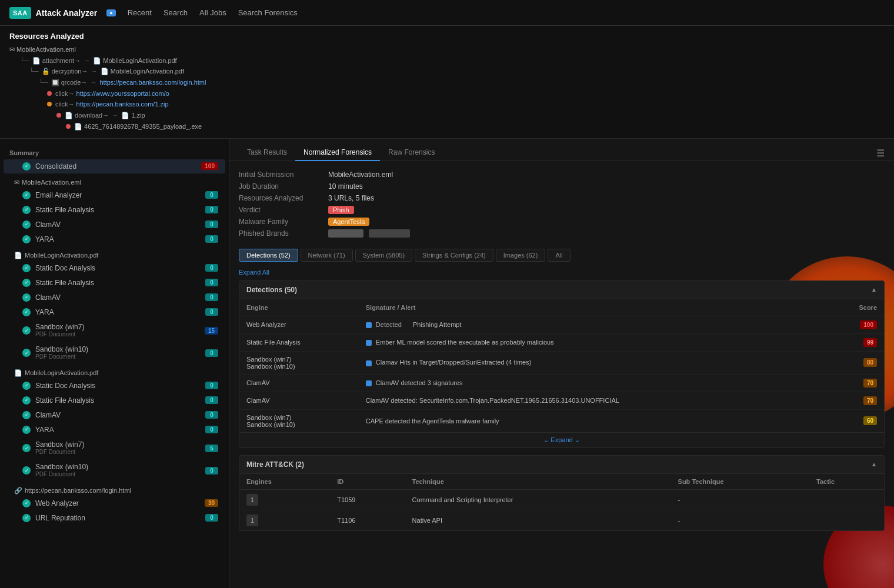 The width and height of the screenshot is (894, 588). Describe the element at coordinates (874, 289) in the screenshot. I see `chevron-up-icon: ▲` at that location.